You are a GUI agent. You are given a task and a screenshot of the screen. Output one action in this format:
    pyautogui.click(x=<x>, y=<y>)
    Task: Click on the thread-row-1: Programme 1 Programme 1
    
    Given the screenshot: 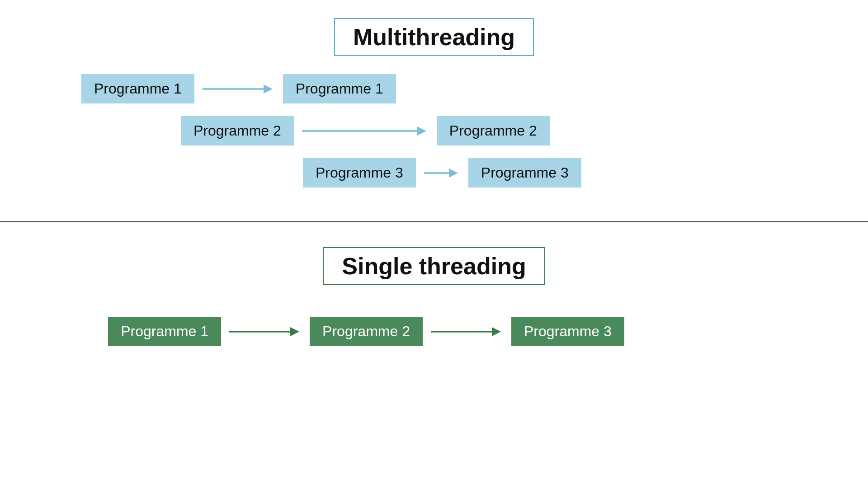 What is the action you would take?
    pyautogui.click(x=475, y=89)
    